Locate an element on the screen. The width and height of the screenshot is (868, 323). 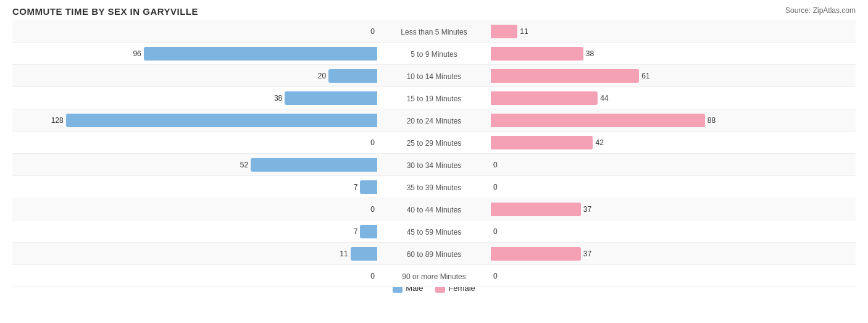
row-label: 45 to 59 Minutes is located at coordinates (435, 232).